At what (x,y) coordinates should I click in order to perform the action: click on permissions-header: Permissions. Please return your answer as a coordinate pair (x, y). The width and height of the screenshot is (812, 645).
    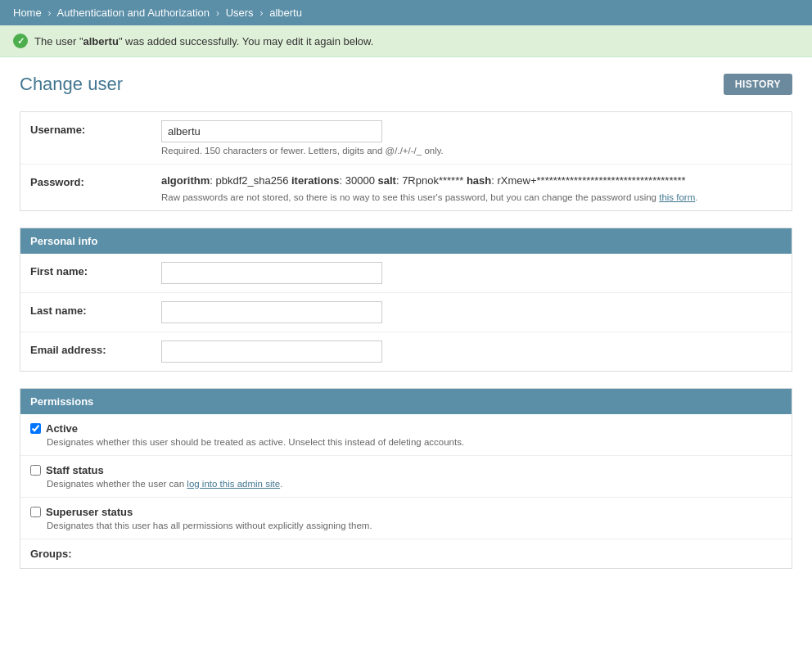
    Looking at the image, I should click on (406, 401).